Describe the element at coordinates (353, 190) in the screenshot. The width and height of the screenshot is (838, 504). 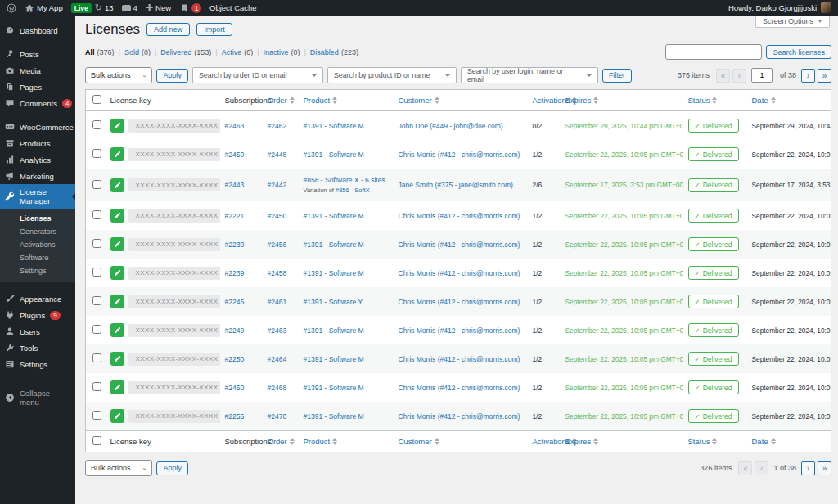
I see `variation-link: #856 - SoftX` at that location.